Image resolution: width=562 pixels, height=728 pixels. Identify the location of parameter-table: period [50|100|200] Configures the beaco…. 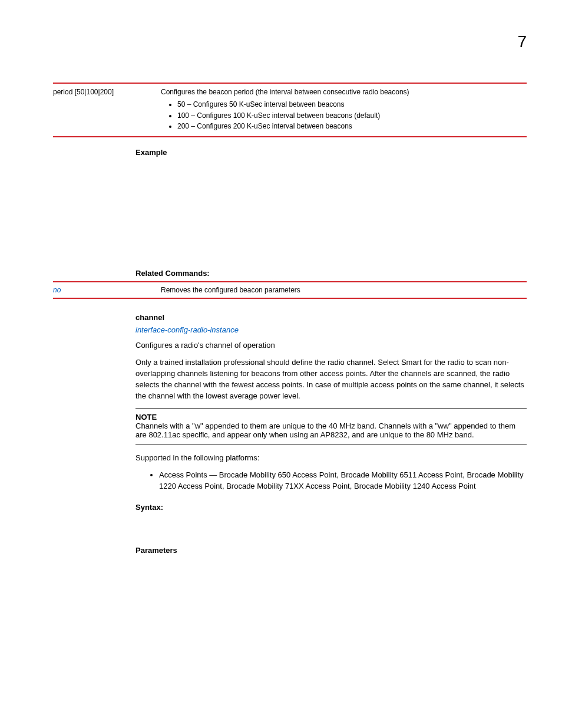
(290, 110).